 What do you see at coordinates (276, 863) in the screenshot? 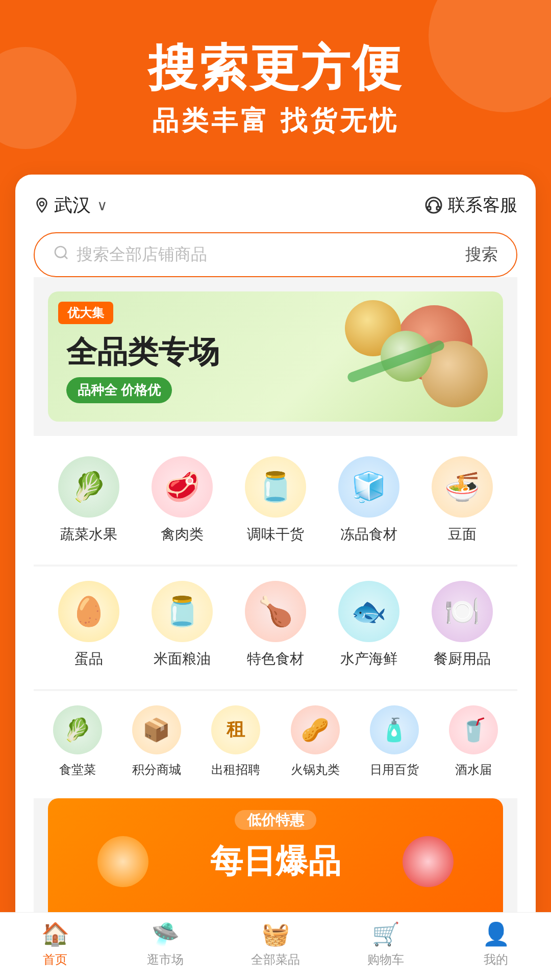
I see `low-price-banner: 低价特惠 每日爆品` at bounding box center [276, 863].